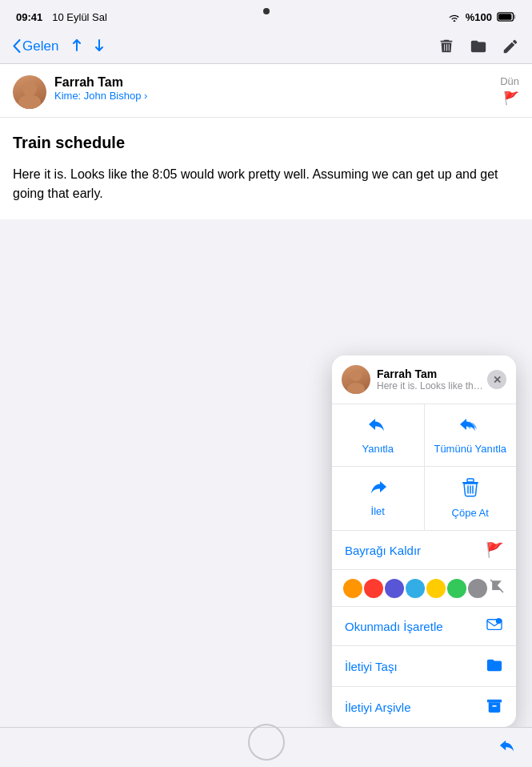 Image resolution: width=532 pixels, height=767 pixels. I want to click on status-time: 09:41, so click(29, 18).